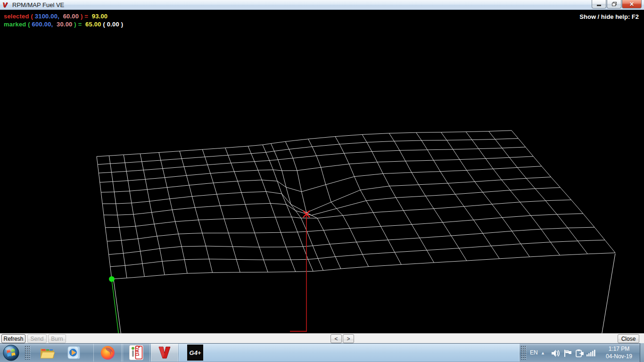 Image resolution: width=644 pixels, height=362 pixels. What do you see at coordinates (336, 338) in the screenshot?
I see `prev-table-button: <` at bounding box center [336, 338].